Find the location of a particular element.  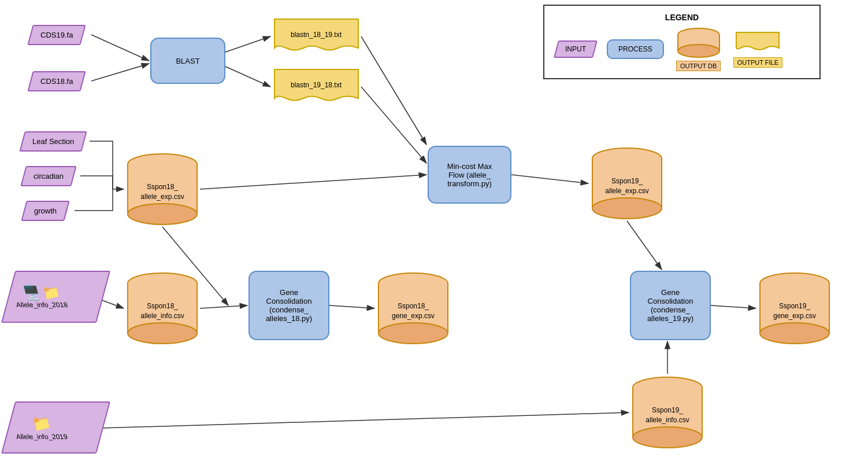

growth-input: growth is located at coordinates (46, 211).